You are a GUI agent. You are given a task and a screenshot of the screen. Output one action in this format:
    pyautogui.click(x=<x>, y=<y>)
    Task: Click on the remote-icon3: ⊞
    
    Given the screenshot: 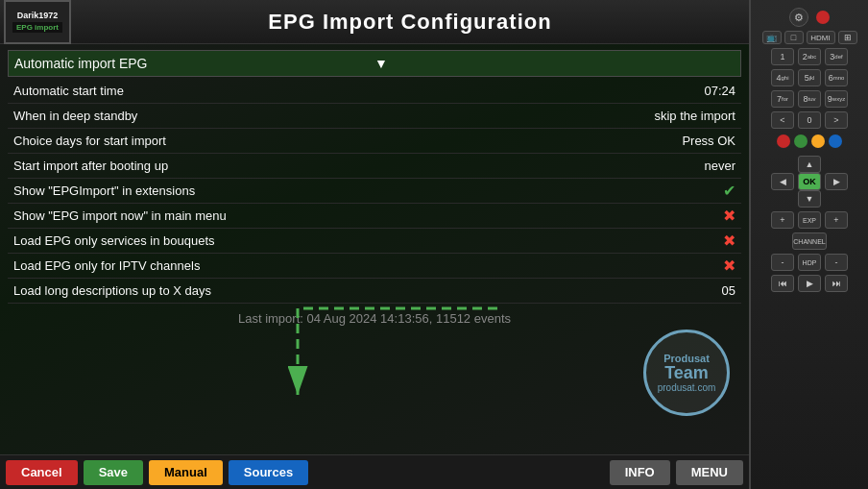 What is the action you would take?
    pyautogui.click(x=848, y=37)
    